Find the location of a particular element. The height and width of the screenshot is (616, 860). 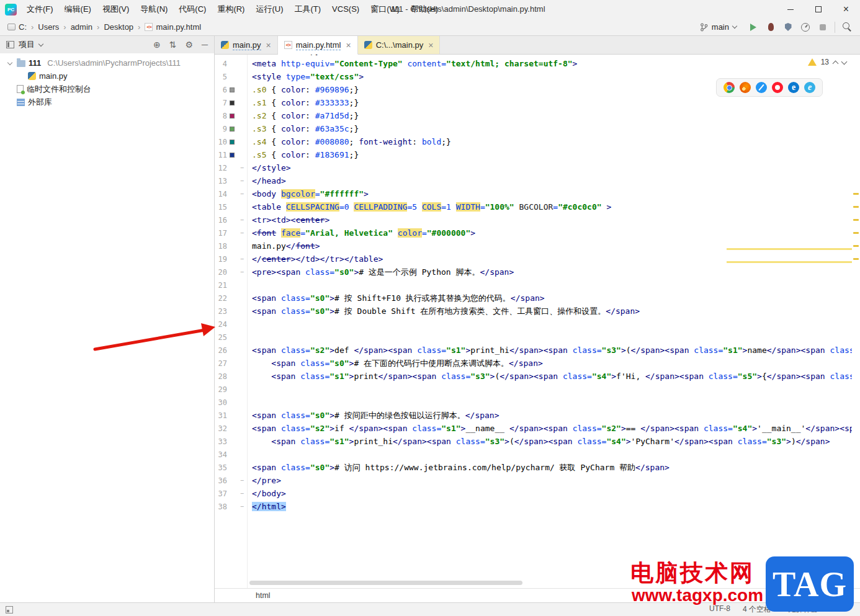

breadcrumb-item: Desktop is located at coordinates (119, 27).